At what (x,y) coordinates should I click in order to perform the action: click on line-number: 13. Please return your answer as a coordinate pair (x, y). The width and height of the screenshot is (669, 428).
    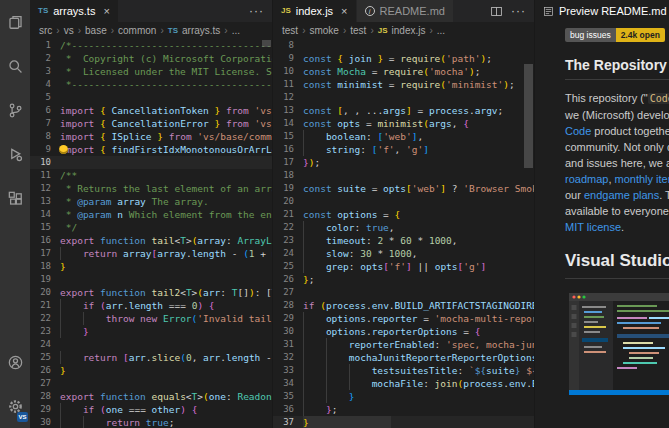
    Looking at the image, I should click on (45, 202).